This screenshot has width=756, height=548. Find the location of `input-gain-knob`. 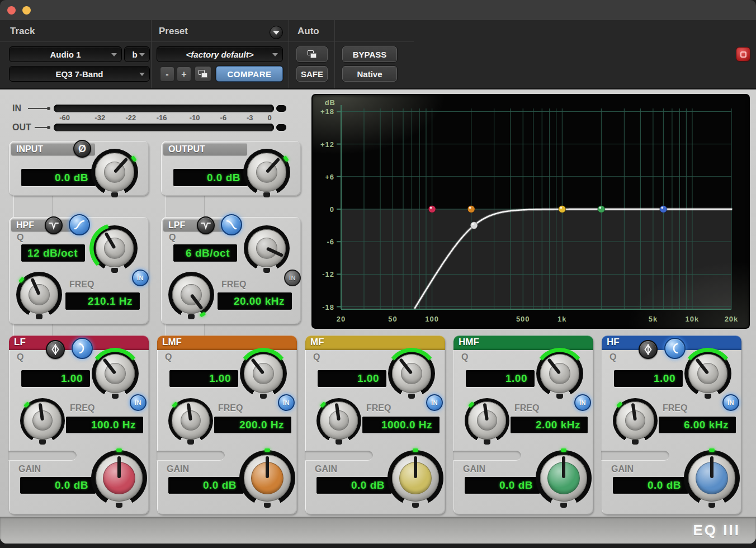

input-gain-knob is located at coordinates (115, 172).